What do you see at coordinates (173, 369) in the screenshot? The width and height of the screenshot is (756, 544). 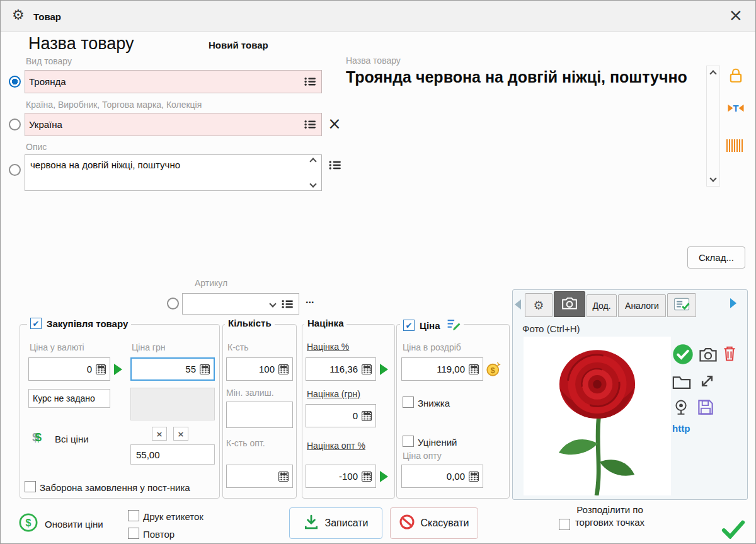 I see `uah-price-field` at bounding box center [173, 369].